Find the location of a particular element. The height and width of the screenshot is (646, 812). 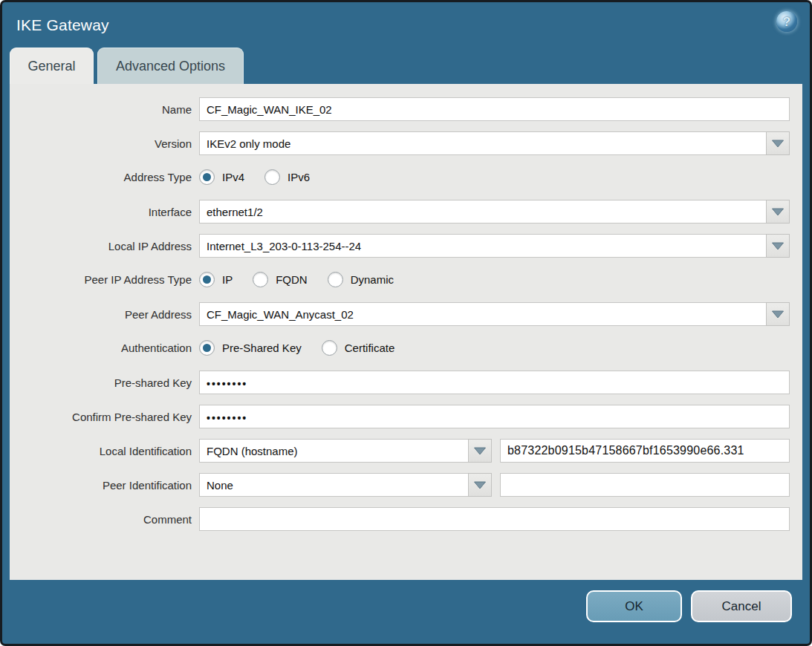

tab-bar: General Advanced Options is located at coordinates (406, 65).